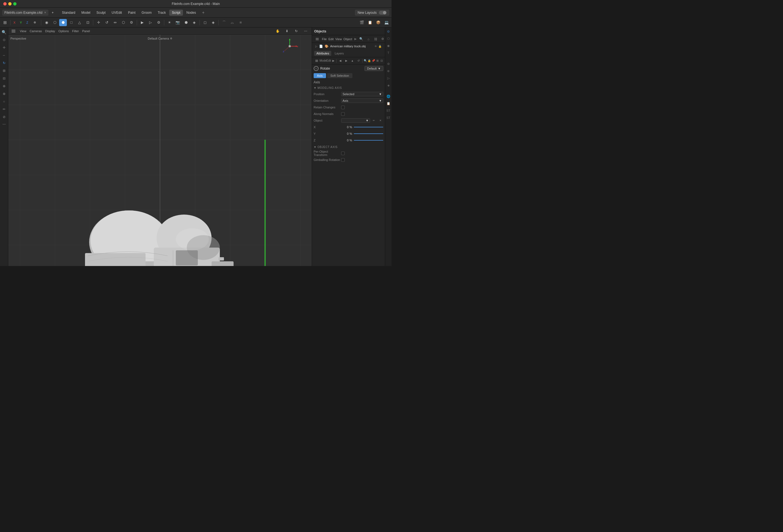  I want to click on per-object-transform-checkbox, so click(343, 153).